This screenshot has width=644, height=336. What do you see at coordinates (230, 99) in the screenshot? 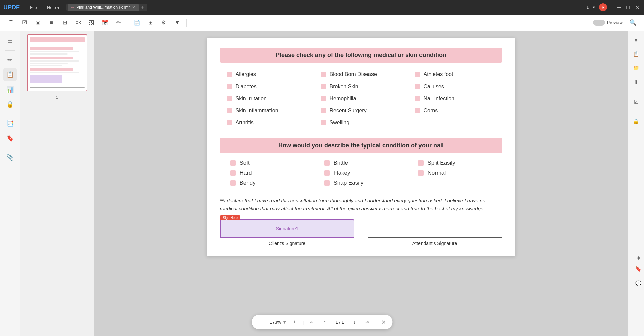
I see `checkbox-skin-irritation` at bounding box center [230, 99].